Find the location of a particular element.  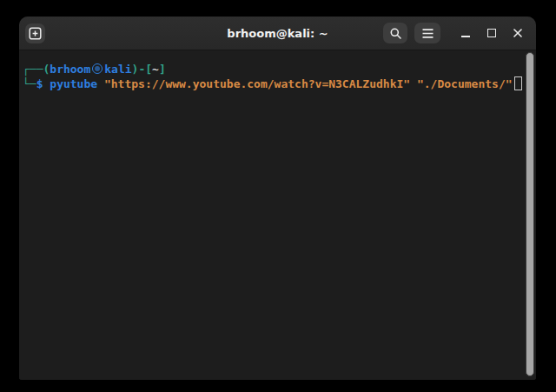

command-text: pyutube is located at coordinates (73, 83).